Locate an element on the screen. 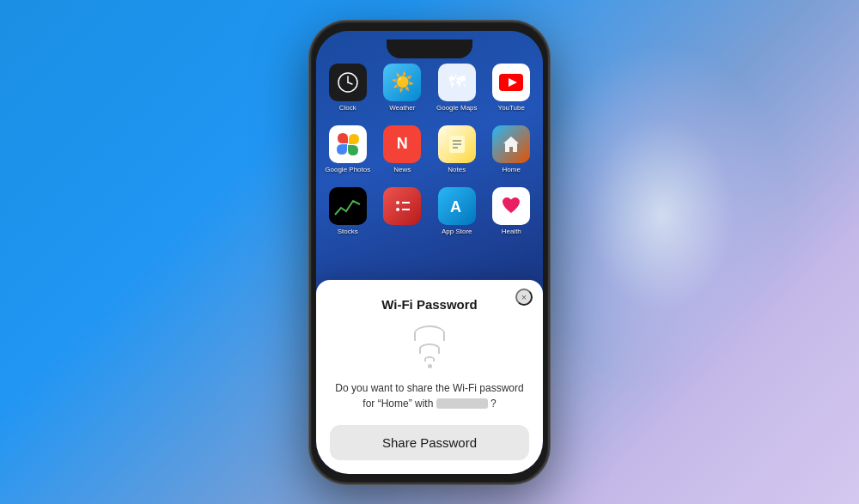 This screenshot has width=859, height=504. volume-down-button is located at coordinates (310, 175).